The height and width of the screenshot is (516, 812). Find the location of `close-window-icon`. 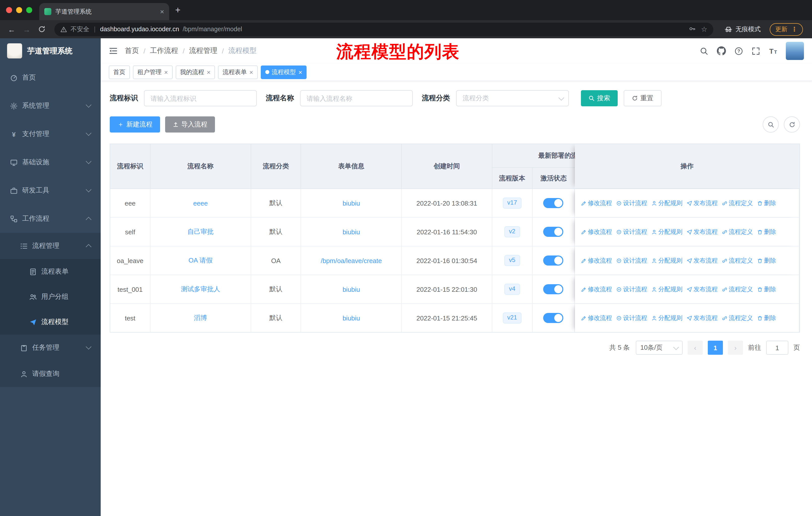

close-window-icon is located at coordinates (9, 10).